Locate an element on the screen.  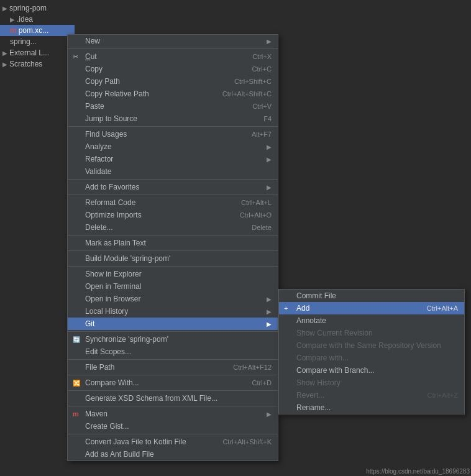
shortcut-label: Ctrl+X is located at coordinates (256, 57).